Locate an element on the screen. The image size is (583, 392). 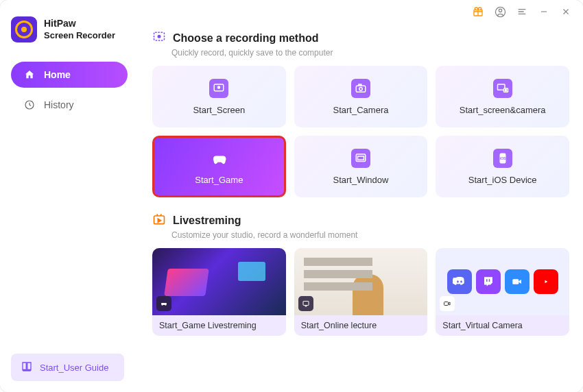
lecture-overlay-icon is located at coordinates (306, 304).